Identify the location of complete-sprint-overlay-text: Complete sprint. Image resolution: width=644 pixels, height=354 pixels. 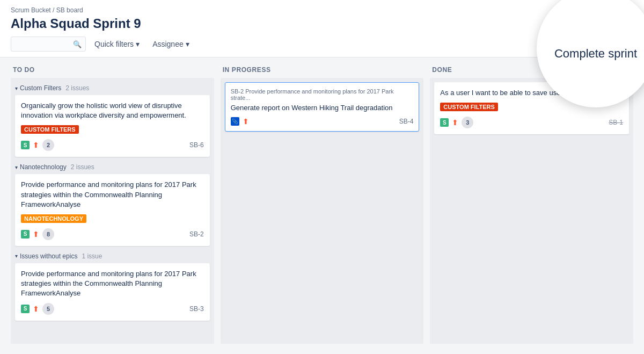
(594, 48).